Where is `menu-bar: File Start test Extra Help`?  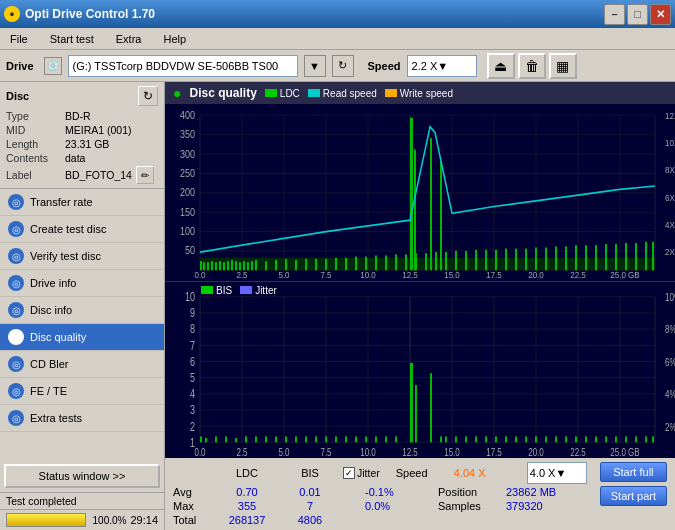 menu-bar: File Start test Extra Help is located at coordinates (338, 39).